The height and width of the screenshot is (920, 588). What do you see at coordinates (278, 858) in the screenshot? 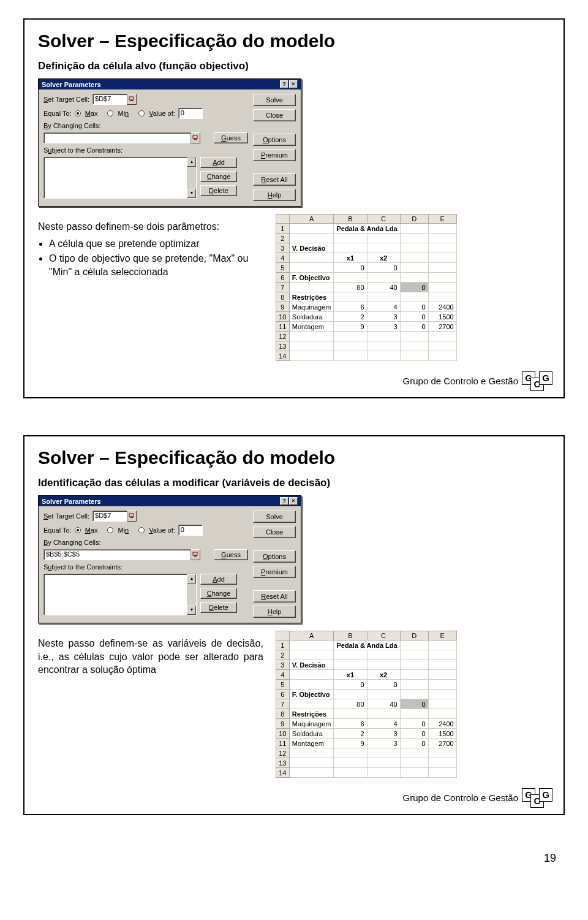
I see `page-number: 19` at bounding box center [278, 858].